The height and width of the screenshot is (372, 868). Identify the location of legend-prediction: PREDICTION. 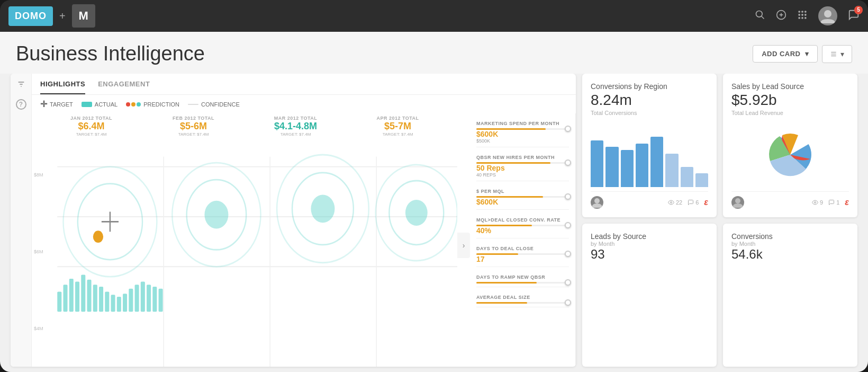
(152, 104).